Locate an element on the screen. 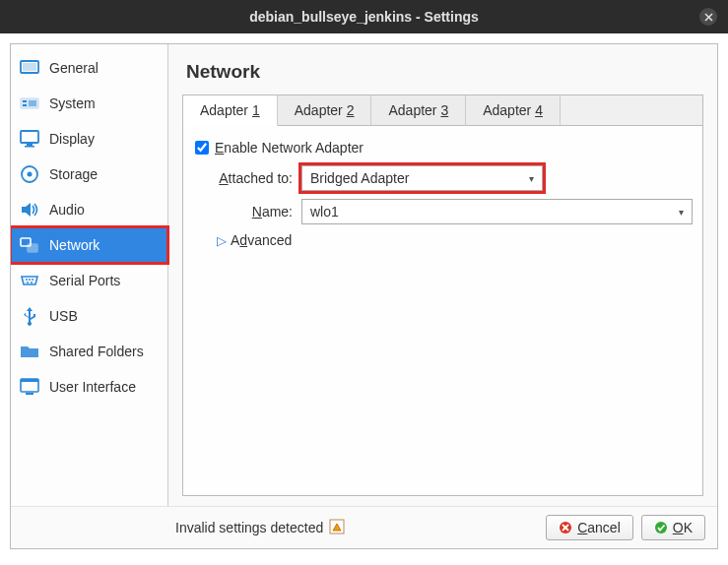 Image resolution: width=728 pixels, height=565 pixels. sidebar-item-usb: USB is located at coordinates (89, 316).